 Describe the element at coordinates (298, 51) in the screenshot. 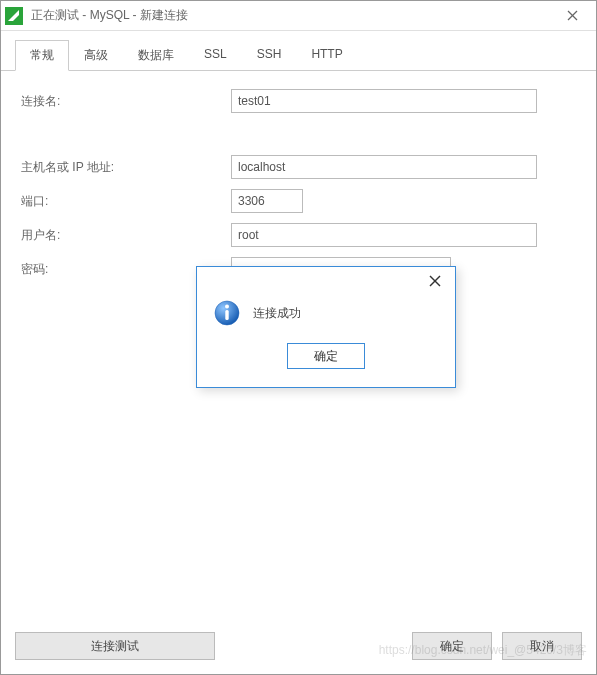

I see `tab-bar: 常规 高级 数据库 SSL SSH HTTP` at that location.